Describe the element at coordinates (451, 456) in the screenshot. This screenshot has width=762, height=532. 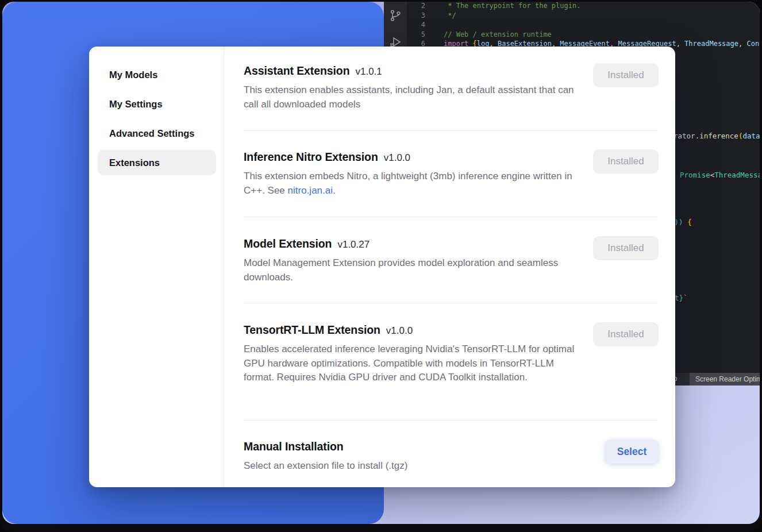
I see `manual-installation-row: Manual Installation Select an extension …` at that location.